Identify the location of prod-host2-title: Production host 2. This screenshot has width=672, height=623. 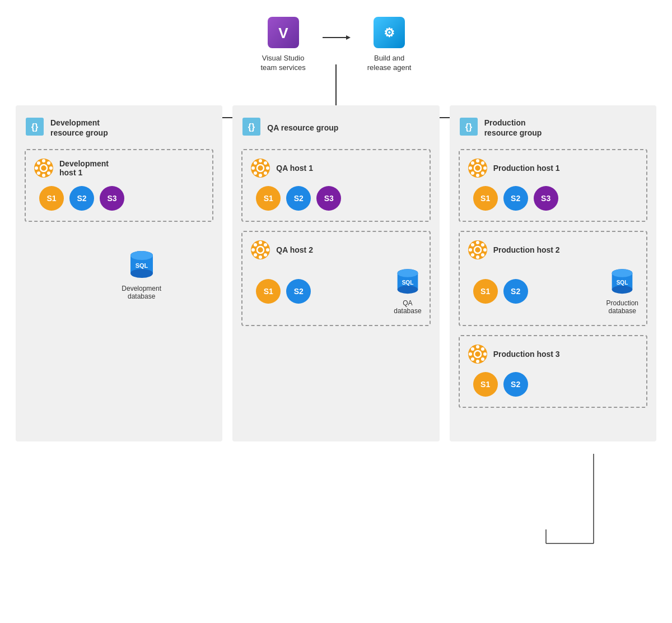
(526, 250).